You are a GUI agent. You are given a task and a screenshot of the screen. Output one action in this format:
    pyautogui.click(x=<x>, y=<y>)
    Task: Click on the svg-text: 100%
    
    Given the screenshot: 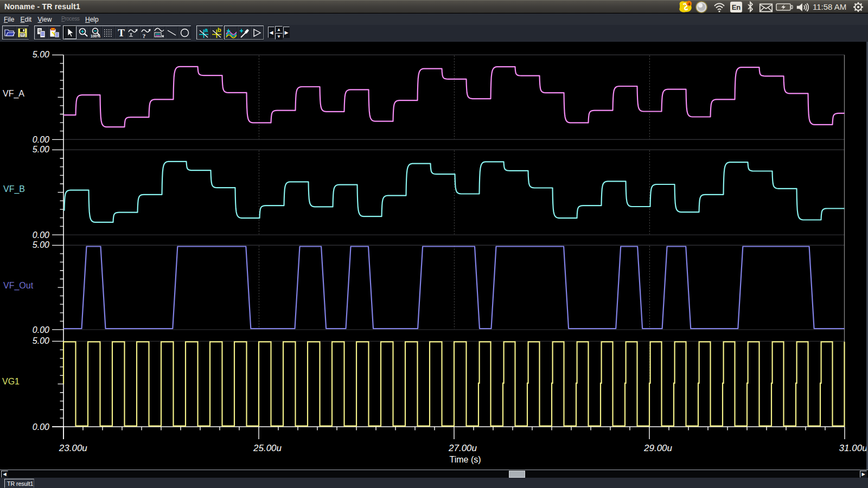 What is the action you would take?
    pyautogui.click(x=95, y=36)
    